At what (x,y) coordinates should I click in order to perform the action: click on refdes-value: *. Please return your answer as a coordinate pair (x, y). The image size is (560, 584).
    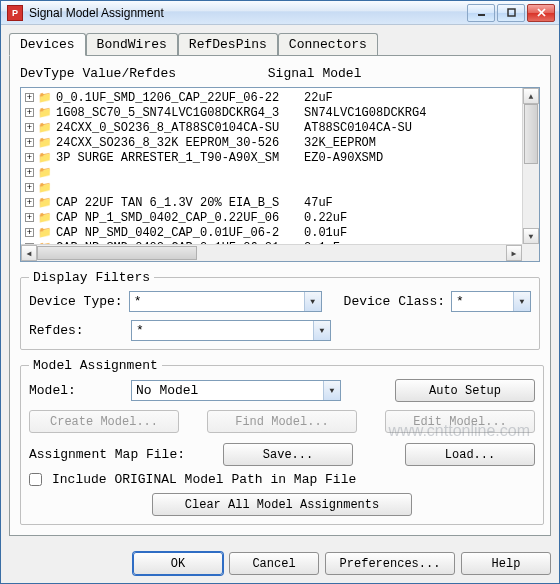
    Looking at the image, I should click on (140, 330).